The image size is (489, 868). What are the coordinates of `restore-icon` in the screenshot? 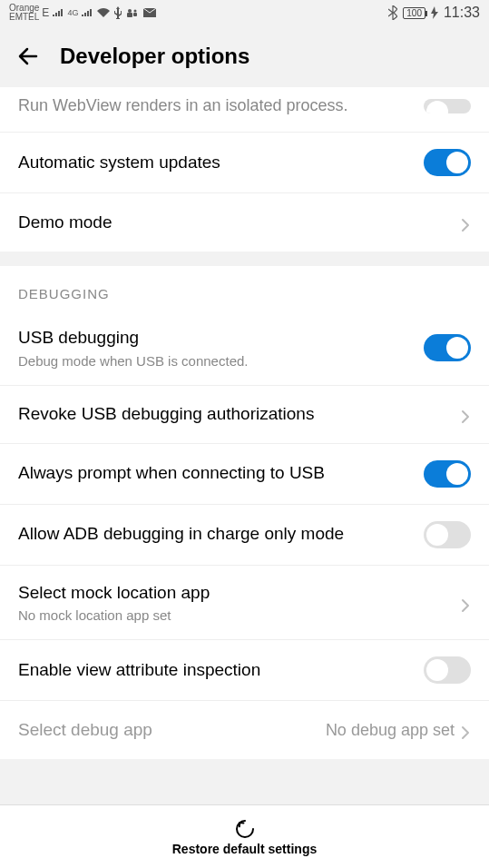 It's located at (245, 829).